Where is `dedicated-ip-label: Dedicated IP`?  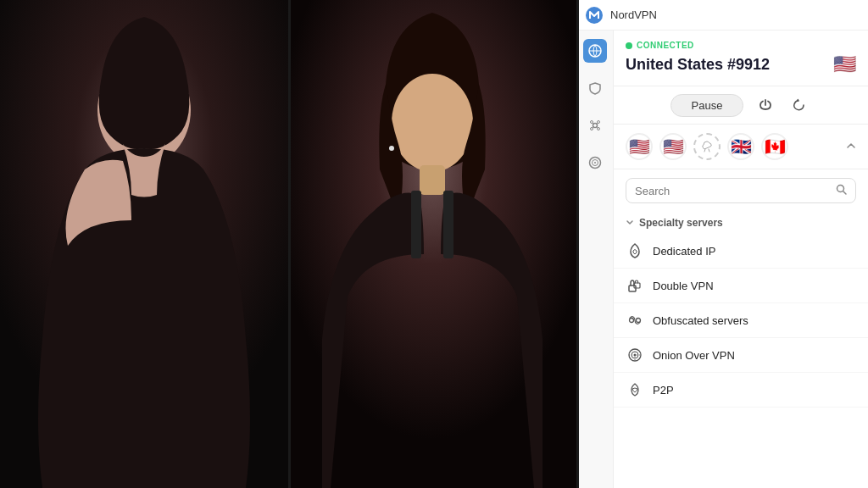 dedicated-ip-label: Dedicated IP is located at coordinates (684, 251).